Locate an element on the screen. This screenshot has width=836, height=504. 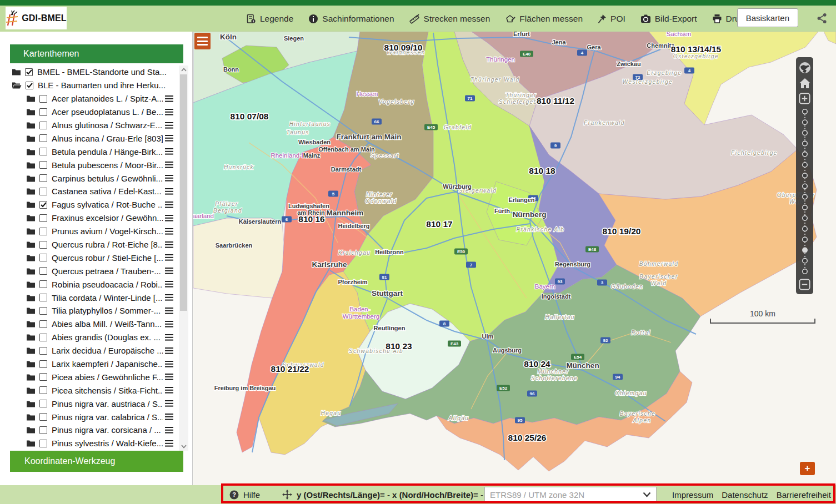
home-button is located at coordinates (805, 83).